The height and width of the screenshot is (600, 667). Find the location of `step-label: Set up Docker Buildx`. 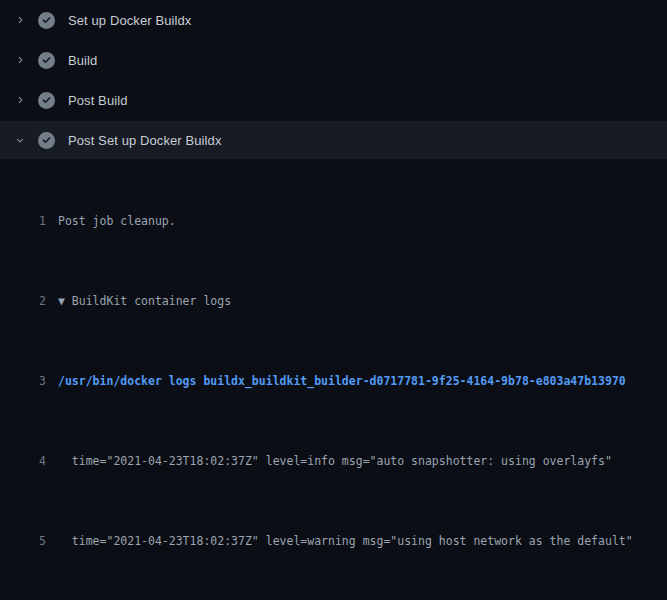

step-label: Set up Docker Buildx is located at coordinates (130, 20).